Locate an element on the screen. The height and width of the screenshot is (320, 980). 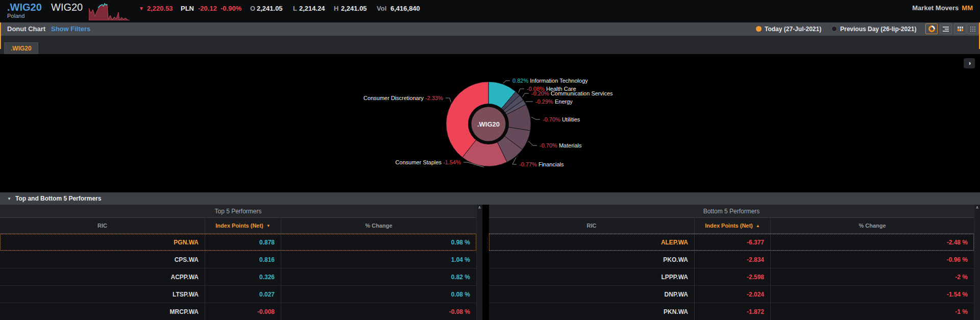
table-title: Top 5 Performers is located at coordinates (238, 211).